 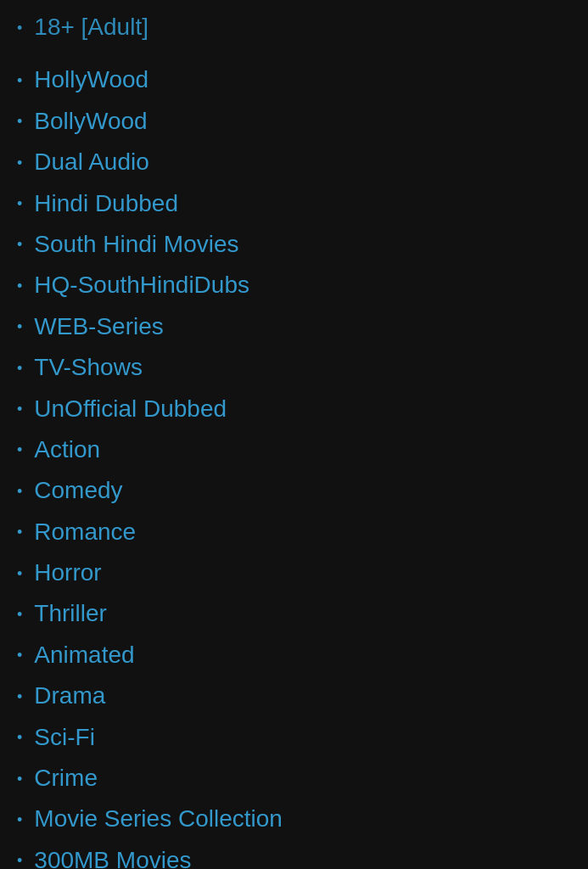 I want to click on list-item-movie-series-collection: Movie Series Collection, so click(x=294, y=819).